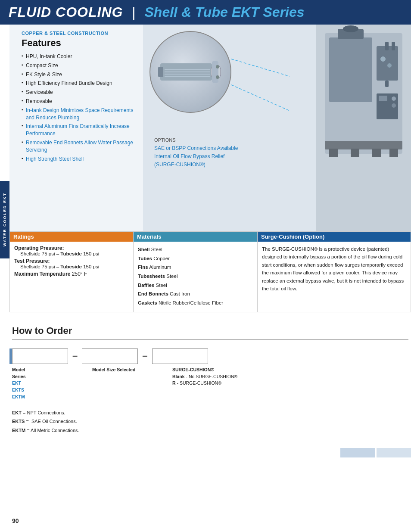  I want to click on feature-item: In-tank Design Minimizes Space Requireme…, so click(79, 114).